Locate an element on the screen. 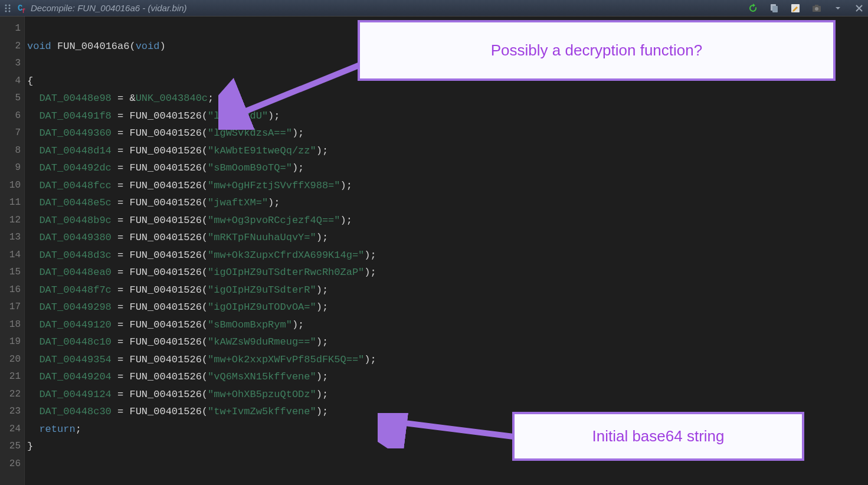  line-number: 11 is located at coordinates (12, 203).